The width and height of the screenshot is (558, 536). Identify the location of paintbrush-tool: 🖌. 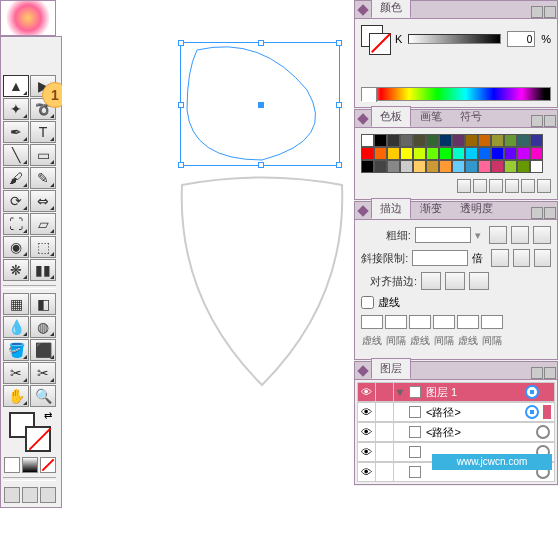
(16, 178).